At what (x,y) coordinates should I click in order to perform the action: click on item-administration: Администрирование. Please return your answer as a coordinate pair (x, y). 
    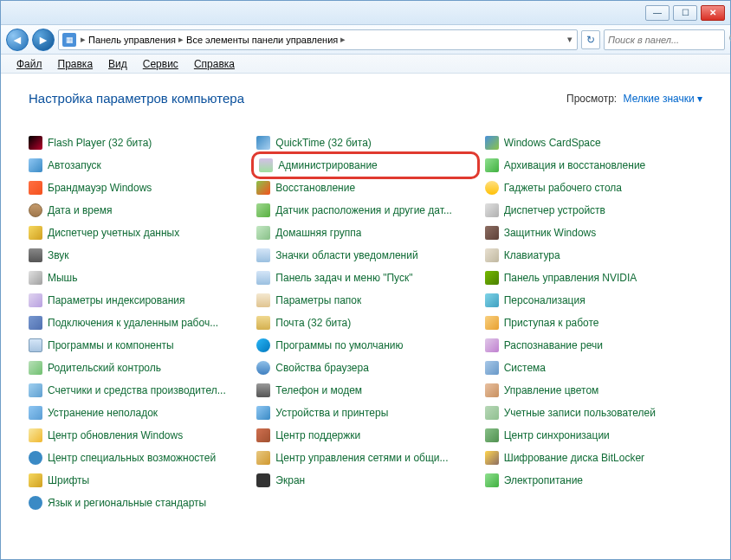
    Looking at the image, I should click on (366, 165).